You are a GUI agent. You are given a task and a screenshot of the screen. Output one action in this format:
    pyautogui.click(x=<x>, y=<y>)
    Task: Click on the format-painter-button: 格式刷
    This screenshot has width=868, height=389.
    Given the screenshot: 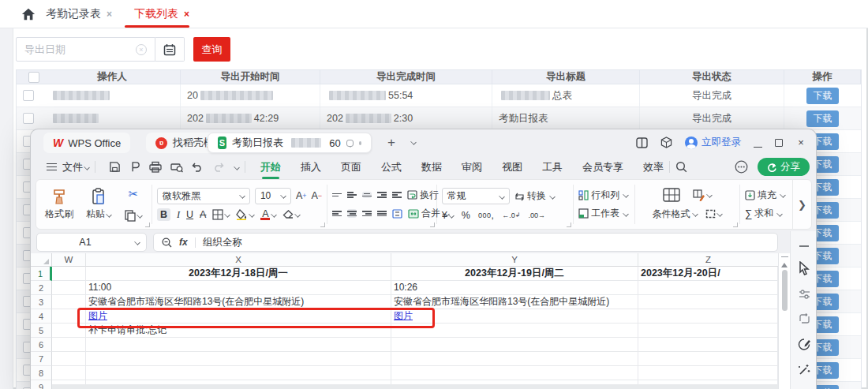 What is the action you would take?
    pyautogui.click(x=59, y=204)
    